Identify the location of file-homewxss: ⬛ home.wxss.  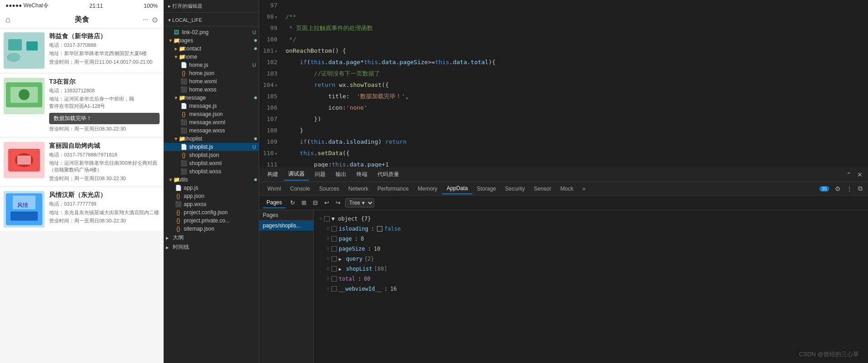
(211, 90).